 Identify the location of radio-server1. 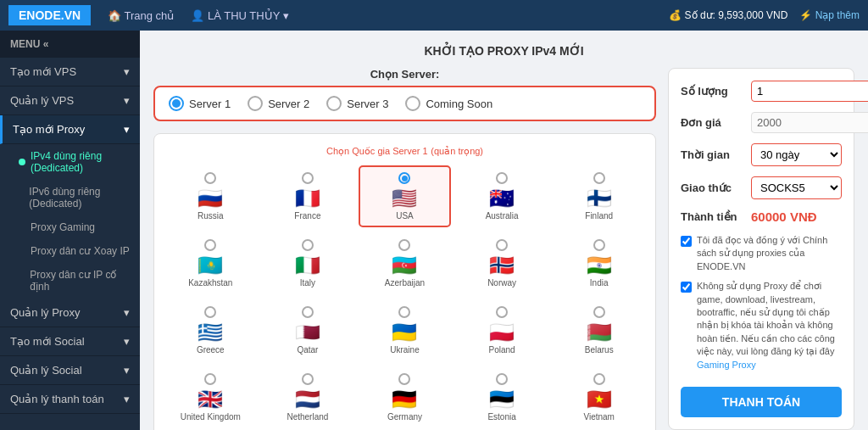
(176, 103).